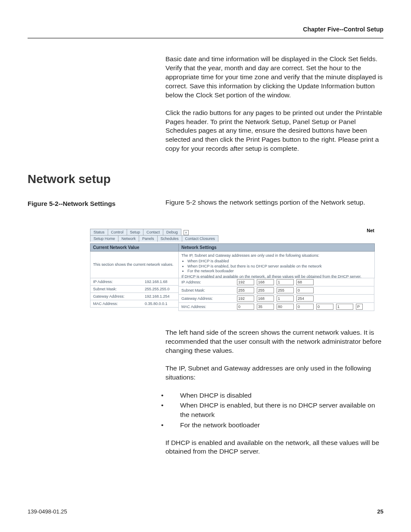 This screenshot has height=532, width=411. I want to click on mac-octet-1: 0, so click(246, 307).